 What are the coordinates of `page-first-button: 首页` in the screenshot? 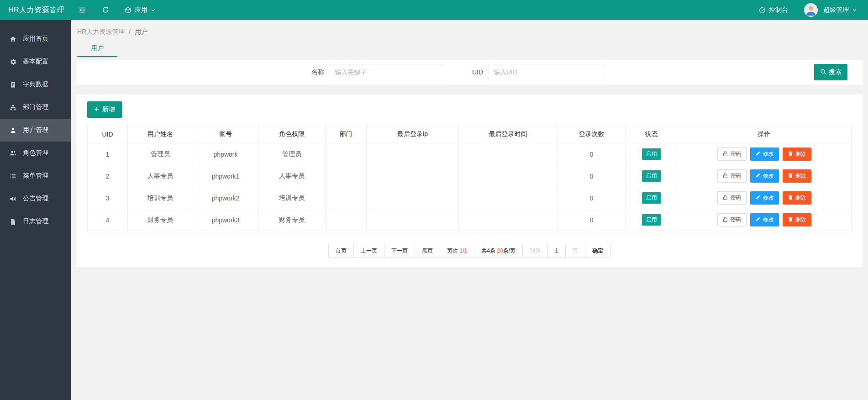 It's located at (341, 251).